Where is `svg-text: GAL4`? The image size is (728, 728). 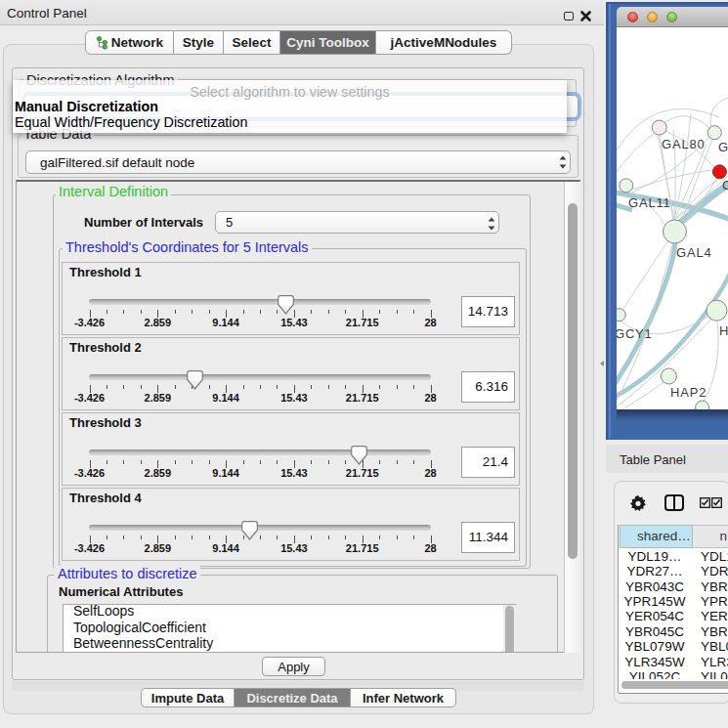
svg-text: GAL4 is located at coordinates (694, 252).